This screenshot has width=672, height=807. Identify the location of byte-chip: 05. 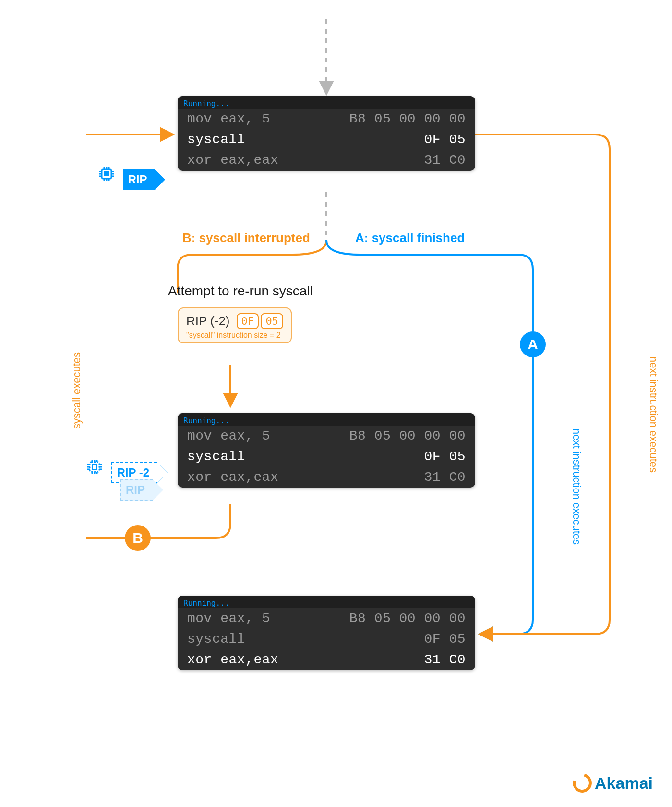
(272, 321).